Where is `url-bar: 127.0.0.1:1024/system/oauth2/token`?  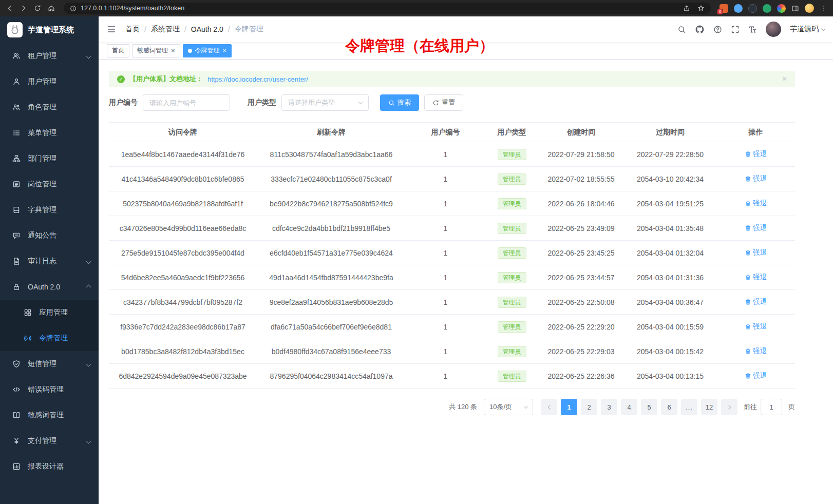 url-bar: 127.0.0.1:1024/system/oauth2/token is located at coordinates (387, 8).